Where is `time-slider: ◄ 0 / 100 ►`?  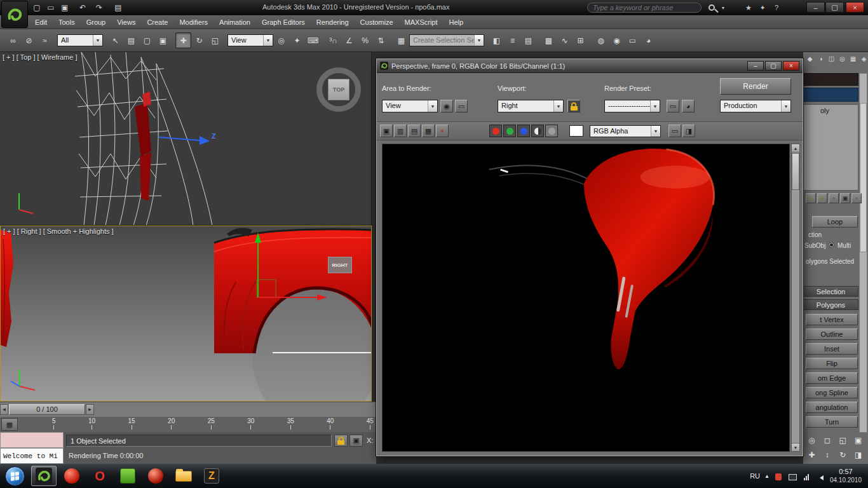
time-slider: ◄ 0 / 100 ► is located at coordinates (188, 409).